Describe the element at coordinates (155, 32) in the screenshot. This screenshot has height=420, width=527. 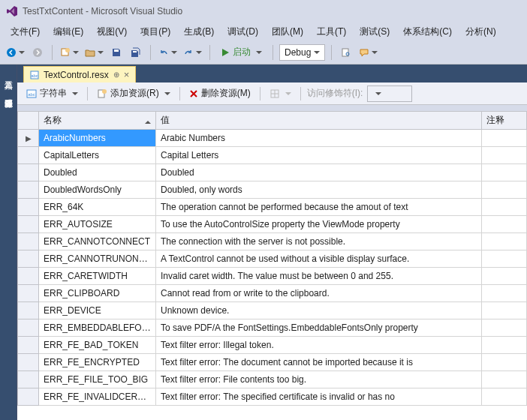
I see `menu-project: 项目(P)` at that location.